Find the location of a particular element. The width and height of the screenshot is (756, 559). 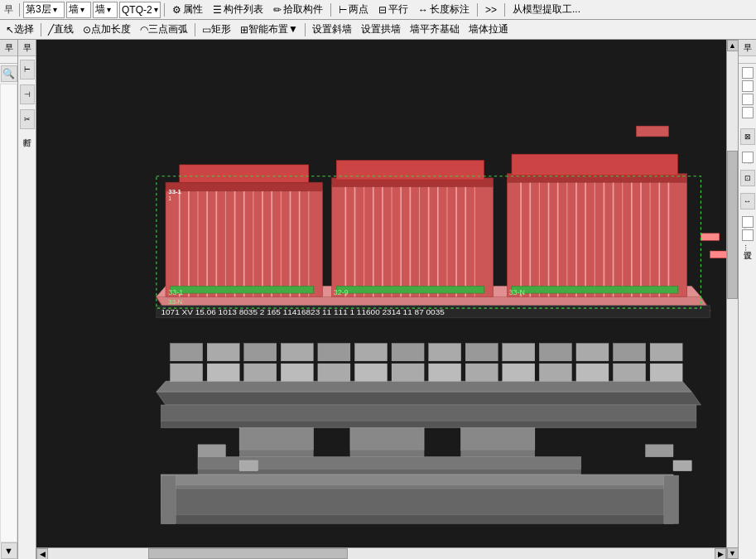

select-btn: ↖ 选择 is located at coordinates (20, 30).